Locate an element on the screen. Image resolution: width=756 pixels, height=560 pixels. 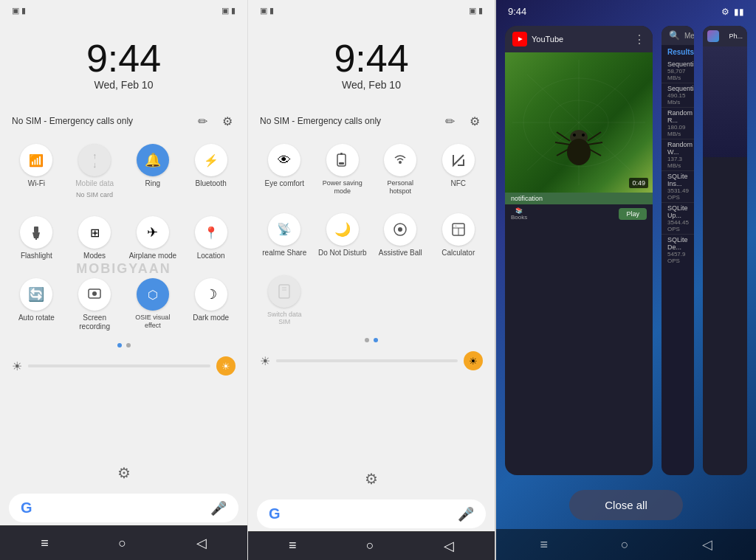
wifi-label: Wi-Fi is located at coordinates (37, 184).